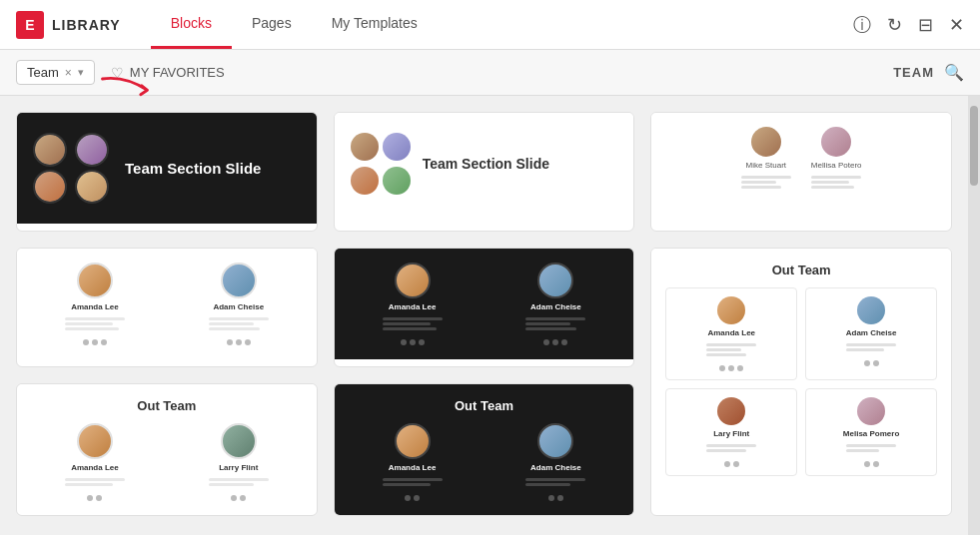  Describe the element at coordinates (801, 369) in the screenshot. I see `card6-content: Out Team Amanda Lee` at that location.